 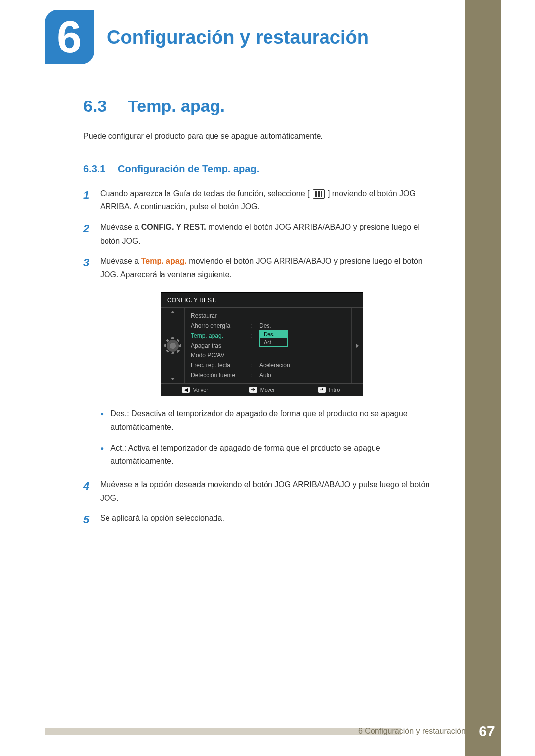 I want to click on step-text: Muévase a la opción deseada moviendo el …, so click(x=270, y=491).